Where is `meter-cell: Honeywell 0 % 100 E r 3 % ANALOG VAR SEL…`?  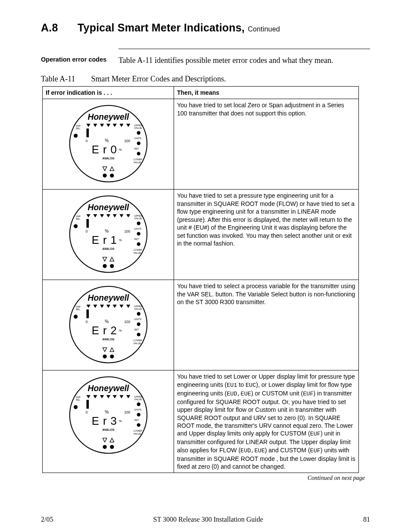
meter-cell: Honeywell 0 % 100 E r 3 % ANALOG VAR SEL… is located at coordinates (109, 422).